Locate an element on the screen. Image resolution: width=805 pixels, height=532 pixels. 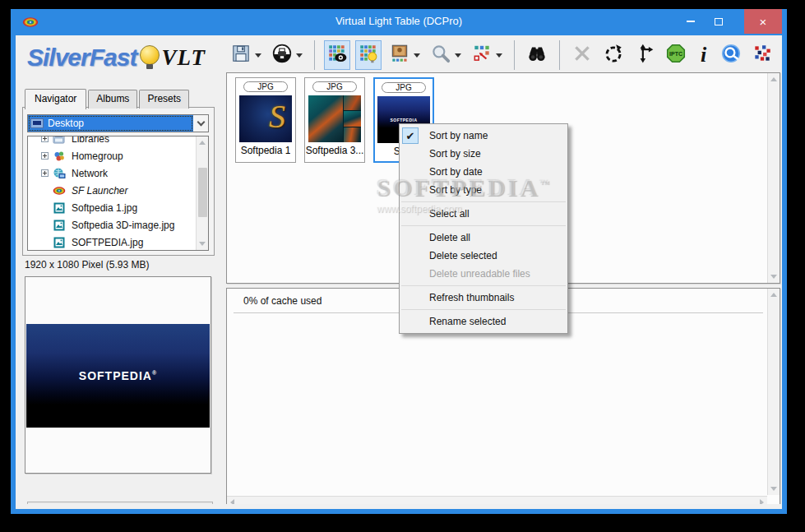
menu-item-sort-by-size: Sort by size is located at coordinates (483, 154).